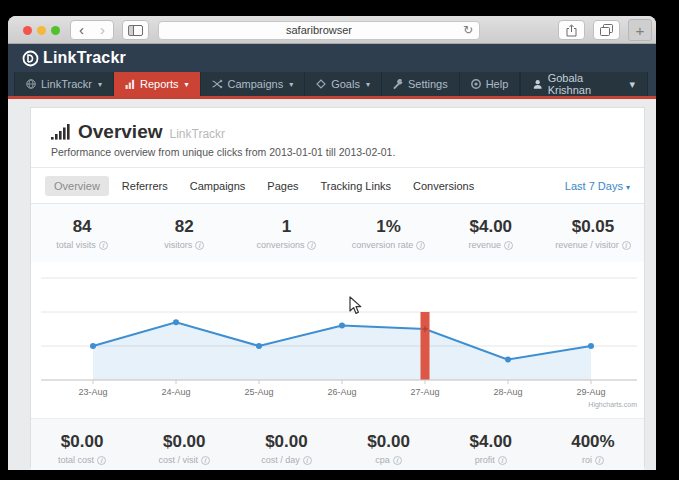 The image size is (679, 480). Describe the element at coordinates (218, 186) in the screenshot. I see `tab-campaigns: Campaigns` at that location.